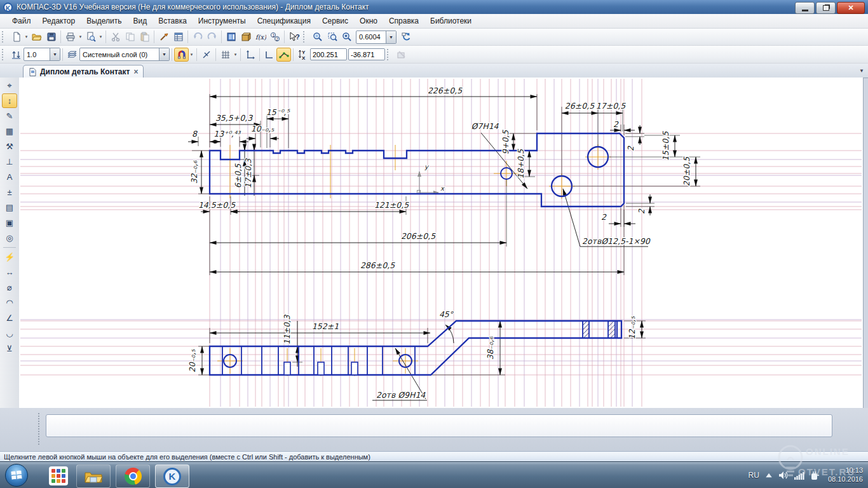 The width and height of the screenshot is (868, 488). Describe the element at coordinates (145, 37) in the screenshot. I see `paste-button` at that location.